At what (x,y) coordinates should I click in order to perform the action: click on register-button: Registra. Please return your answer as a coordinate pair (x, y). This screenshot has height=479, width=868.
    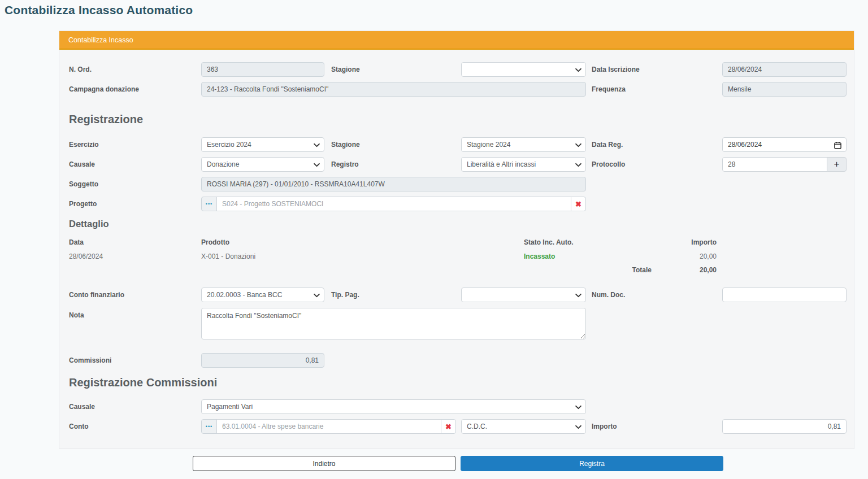
    Looking at the image, I should click on (592, 463).